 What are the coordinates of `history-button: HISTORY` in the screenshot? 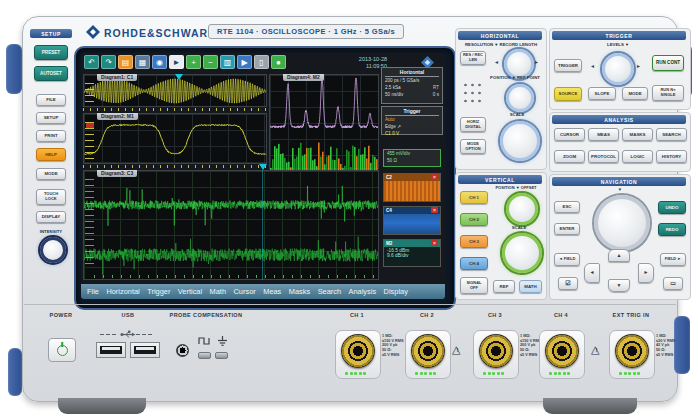 It's located at (672, 156).